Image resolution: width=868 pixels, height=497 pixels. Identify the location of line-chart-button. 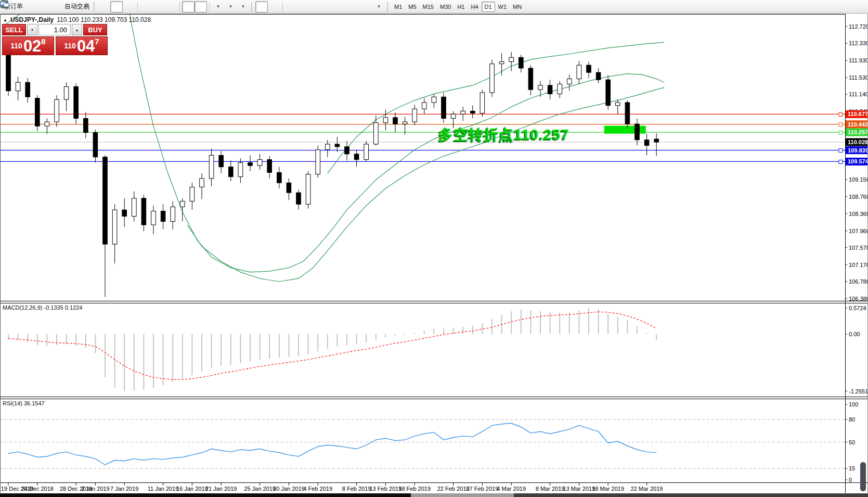
(129, 7).